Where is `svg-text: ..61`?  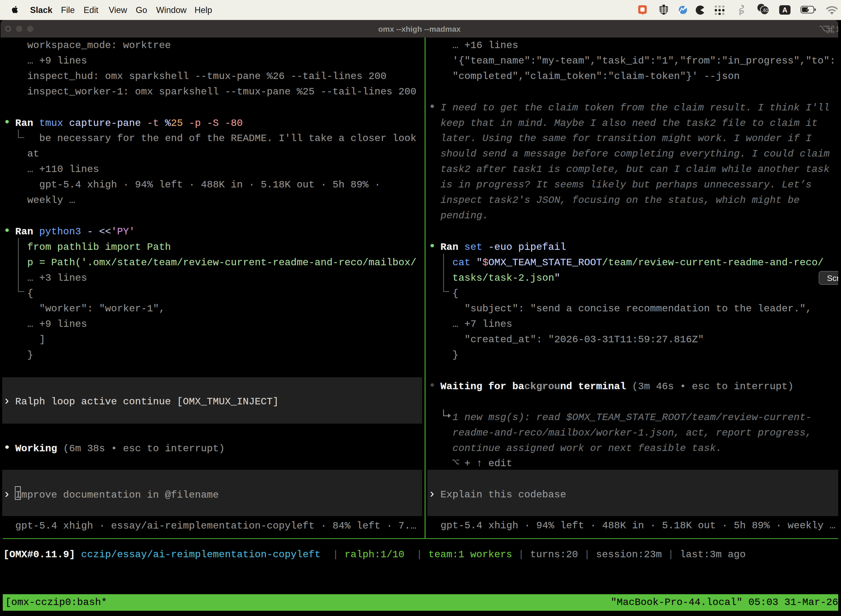
svg-text: ..61 is located at coordinates (765, 10).